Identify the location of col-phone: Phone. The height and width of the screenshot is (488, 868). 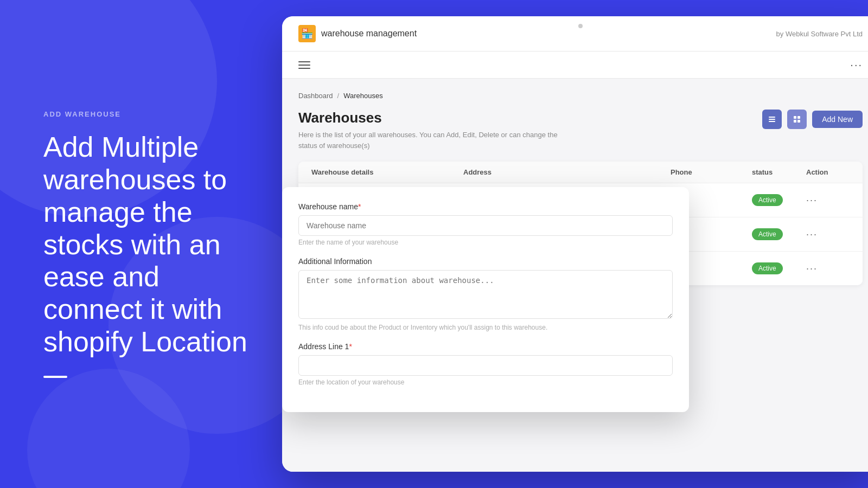
(711, 172).